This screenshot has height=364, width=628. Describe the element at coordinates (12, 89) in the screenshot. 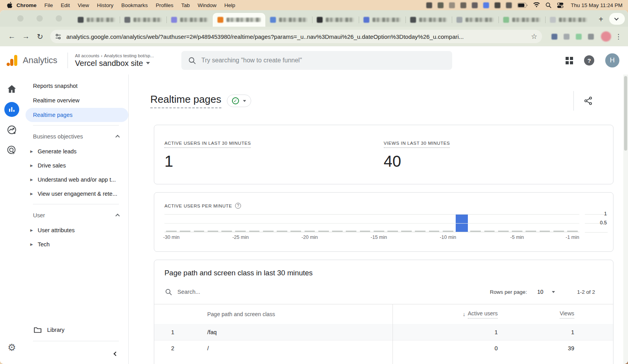

I see `home-nav-icon` at that location.